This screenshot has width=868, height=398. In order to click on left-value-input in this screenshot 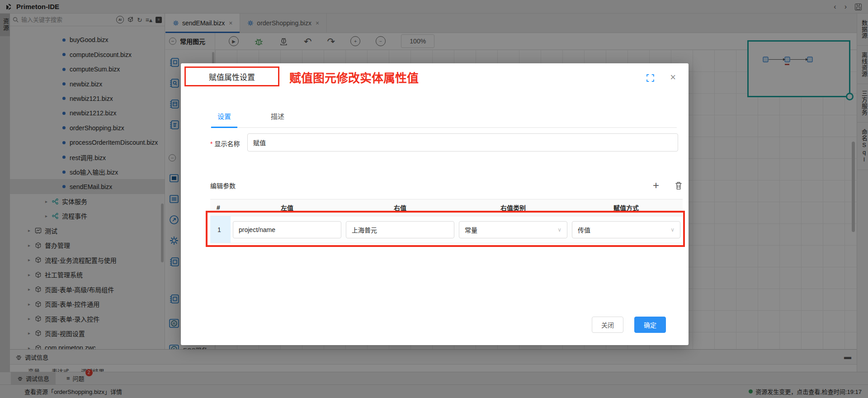, I will do `click(287, 230)`.